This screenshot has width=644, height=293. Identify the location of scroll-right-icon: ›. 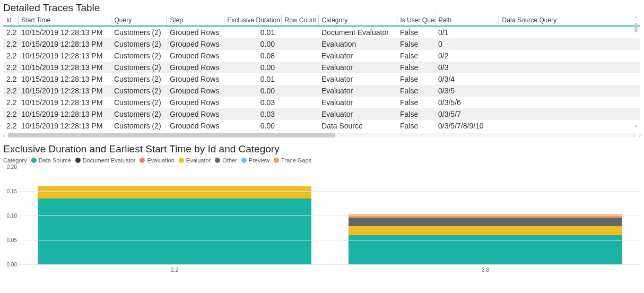
(640, 136).